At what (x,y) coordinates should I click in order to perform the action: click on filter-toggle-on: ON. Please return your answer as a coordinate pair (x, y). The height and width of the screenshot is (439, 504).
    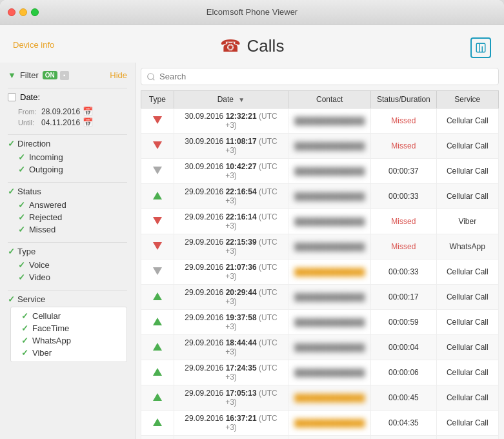
    Looking at the image, I should click on (50, 75).